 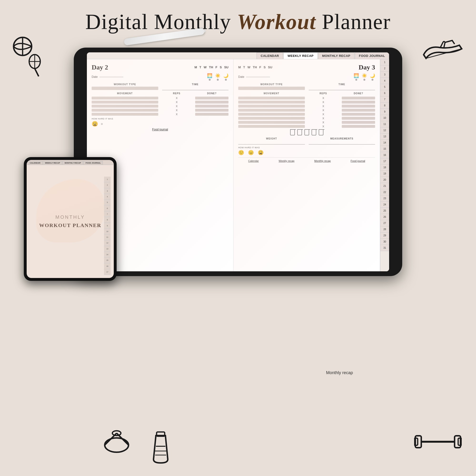 What do you see at coordinates (385, 165) in the screenshot?
I see `side-tabs: 1 2 3 4 5 6 7 8 9 10 11 12 13 14 15 16 1…` at bounding box center [385, 165].